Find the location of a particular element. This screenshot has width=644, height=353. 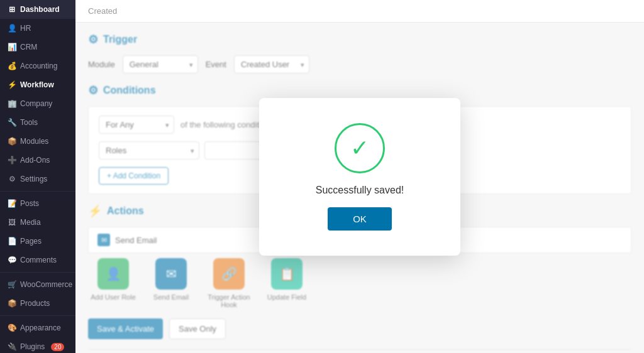

comments-icon: 💬 is located at coordinates (12, 260).